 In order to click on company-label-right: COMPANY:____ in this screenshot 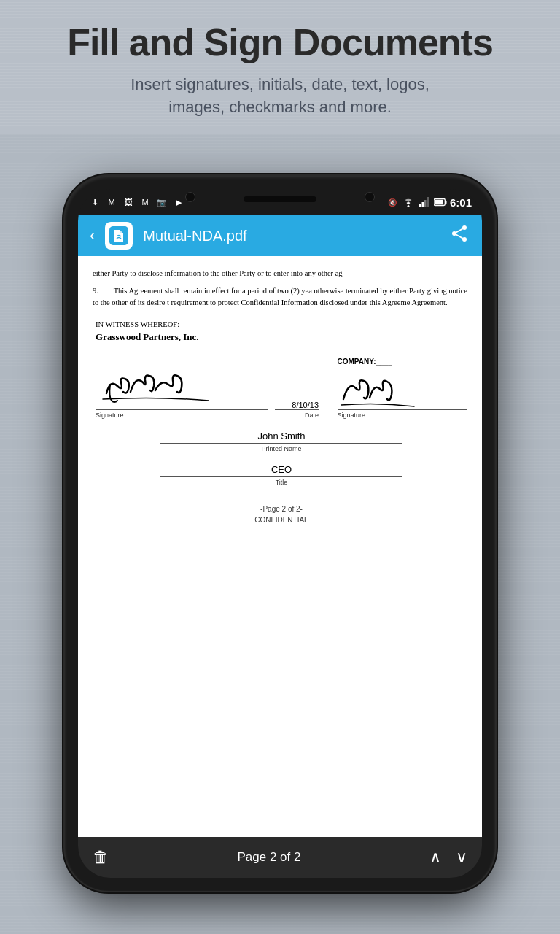, I will do `click(402, 362)`.